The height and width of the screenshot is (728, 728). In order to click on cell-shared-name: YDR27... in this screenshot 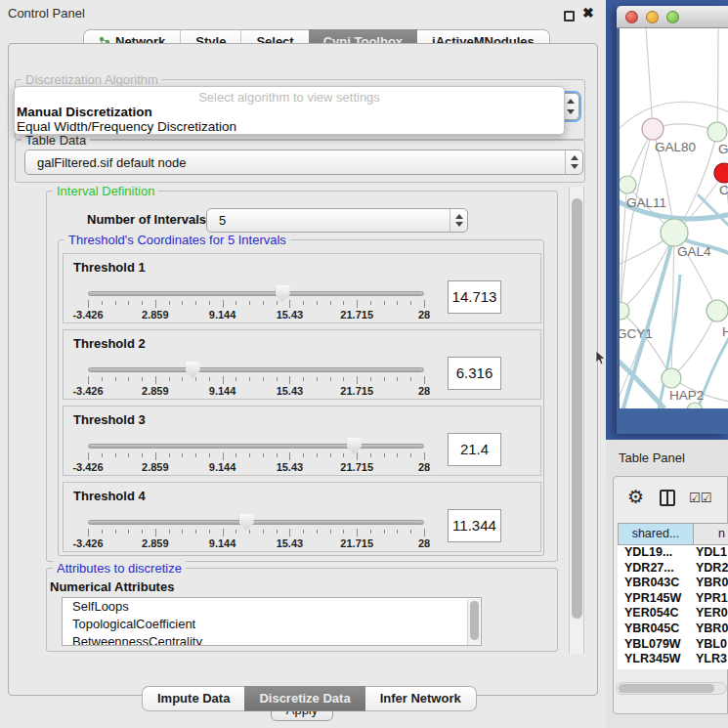, I will do `click(656, 569)`.